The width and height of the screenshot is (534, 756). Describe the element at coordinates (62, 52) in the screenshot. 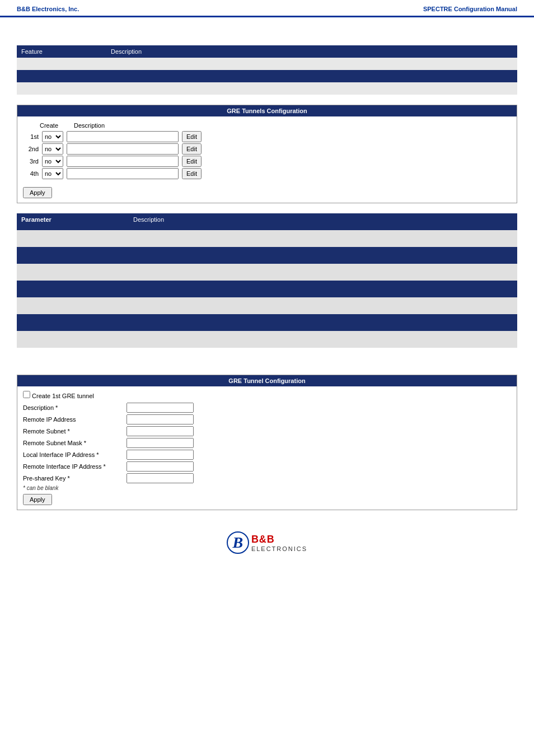

I see `info-table-cell-0-0: Feature` at that location.